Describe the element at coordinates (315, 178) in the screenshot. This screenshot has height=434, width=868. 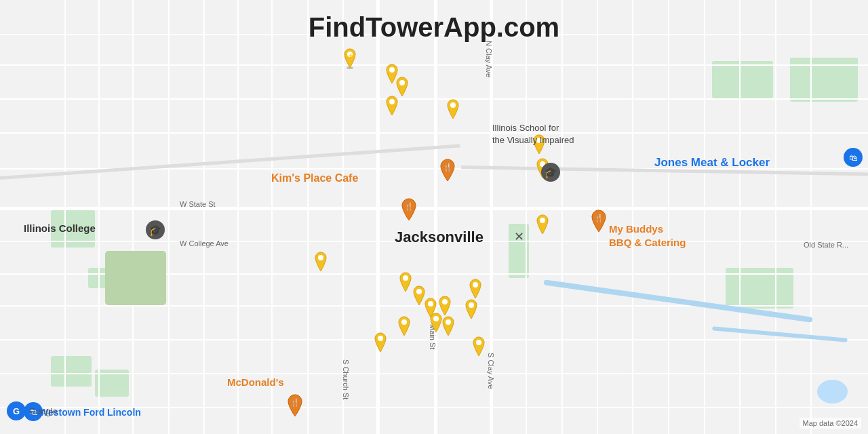
I see `kims-place-label: Kim's Place Cafe` at that location.